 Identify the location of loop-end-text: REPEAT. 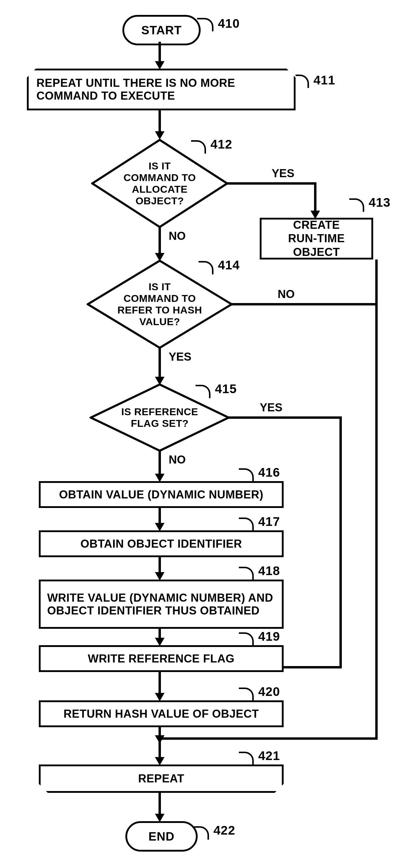
(161, 779).